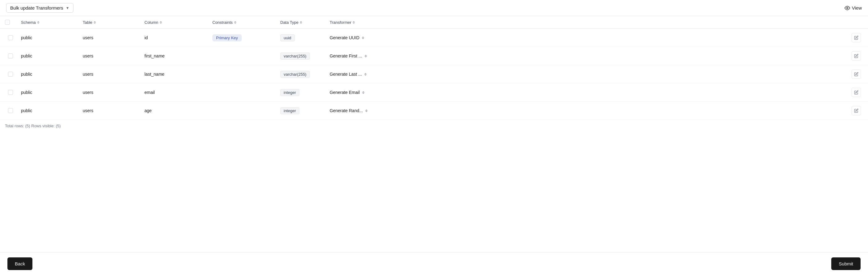 The width and height of the screenshot is (868, 275). What do you see at coordinates (244, 22) in the screenshot?
I see `header-constraints: Constraints` at bounding box center [244, 22].